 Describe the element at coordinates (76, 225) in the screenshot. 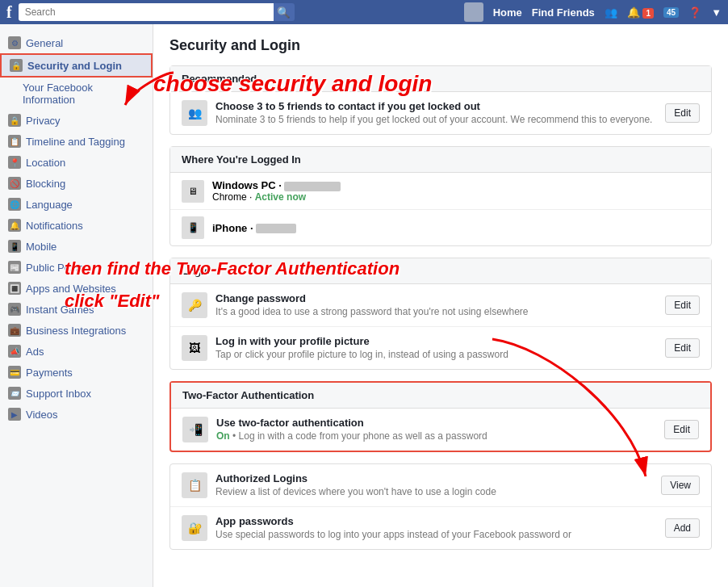

I see `sidebar-item-notifications: 🔔 Notifications` at that location.